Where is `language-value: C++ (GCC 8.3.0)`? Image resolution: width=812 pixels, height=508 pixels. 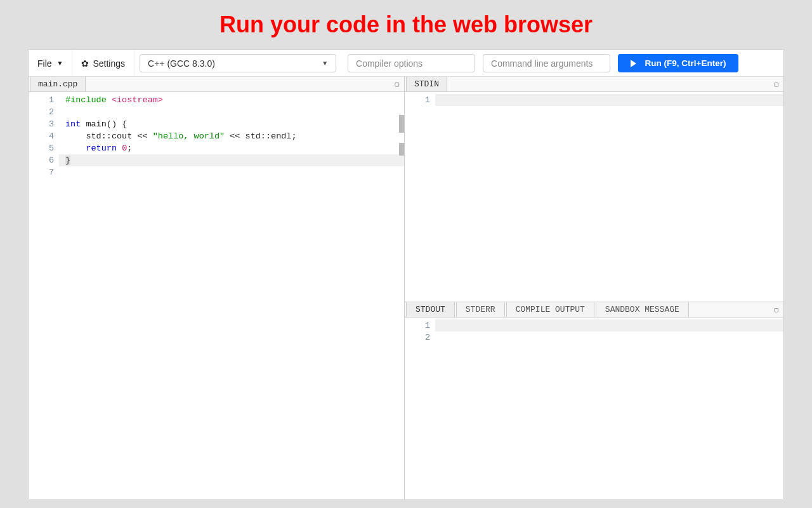
language-value: C++ (GCC 8.3.0) is located at coordinates (181, 64).